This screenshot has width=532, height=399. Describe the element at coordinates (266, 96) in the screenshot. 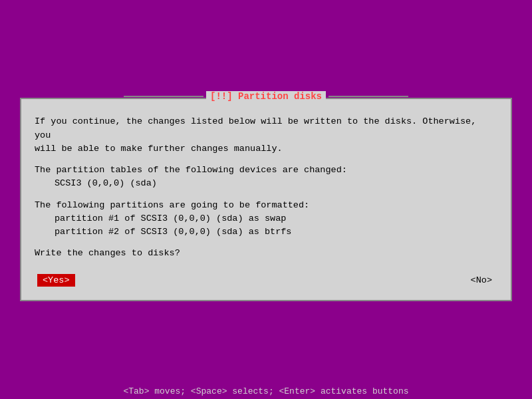

I see `title-bar: [!!] Partition disks` at that location.